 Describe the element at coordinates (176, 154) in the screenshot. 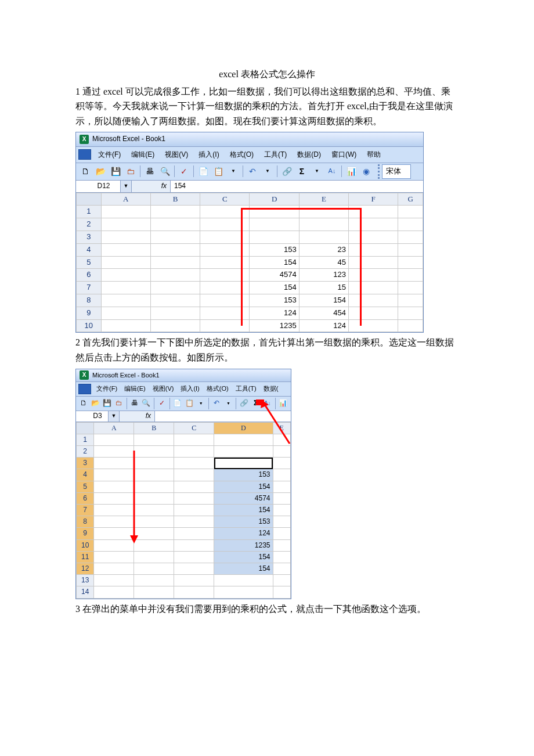

I see `menu-view: 视图(V)` at that location.